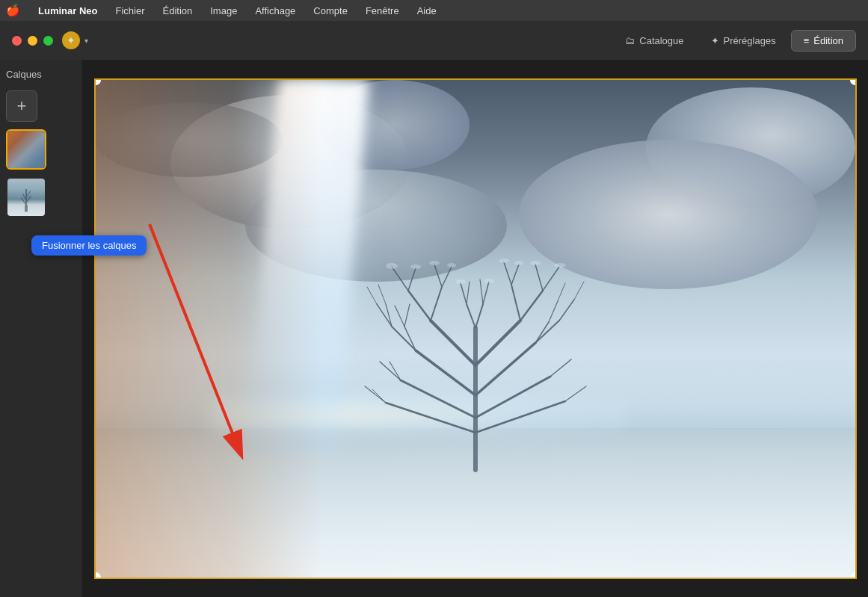  What do you see at coordinates (275, 10) in the screenshot?
I see `menu-affichage: Affichage` at bounding box center [275, 10].